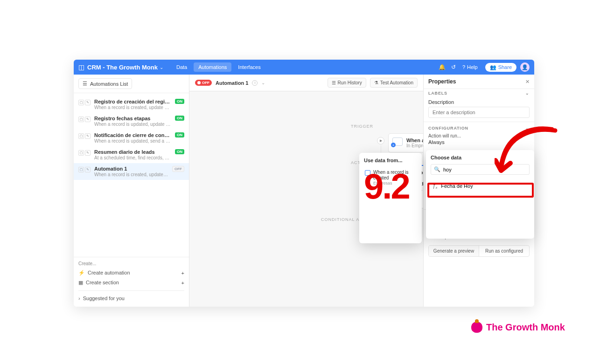 The width and height of the screenshot is (607, 364). Describe the element at coordinates (480, 194) in the screenshot. I see `choose-data-popup: Choose data 🔍 ƒx Fecha de Hoy` at that location.